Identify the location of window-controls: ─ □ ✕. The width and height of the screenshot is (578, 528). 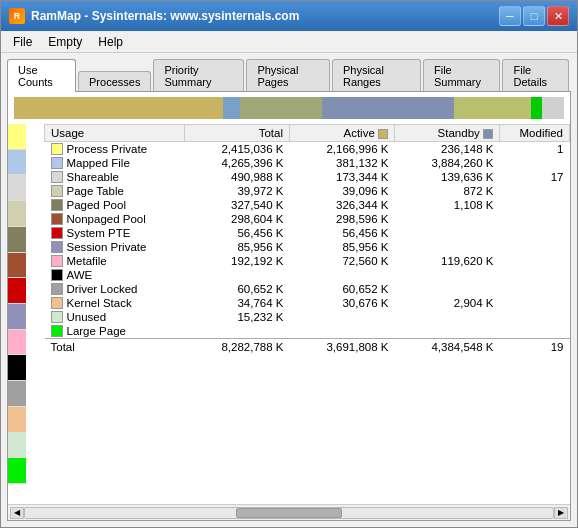
(534, 16).